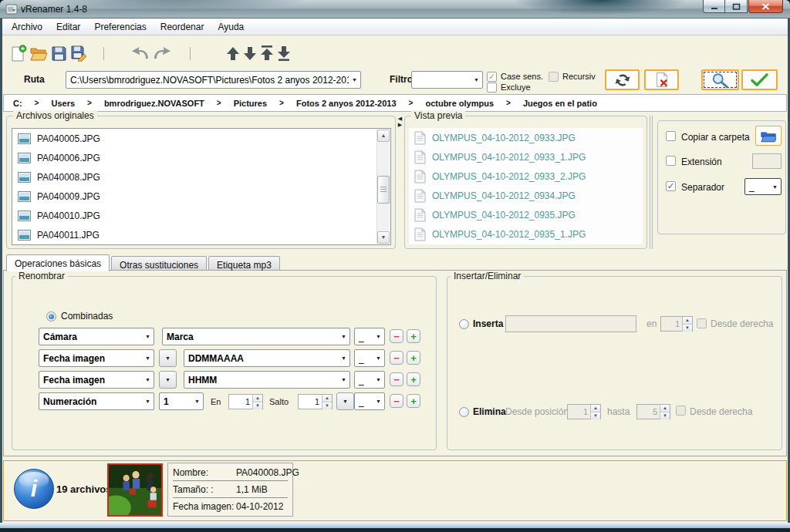 This screenshot has width=790, height=532. Describe the element at coordinates (58, 263) in the screenshot. I see `tab-operaciones-basicas: Operaciones básicas` at that location.